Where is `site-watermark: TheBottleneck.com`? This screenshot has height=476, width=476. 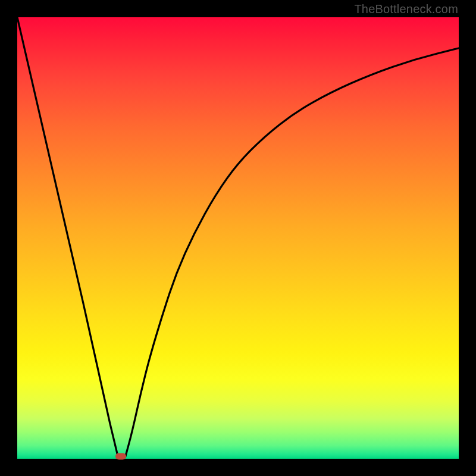 site-watermark: TheBottleneck.com is located at coordinates (406, 10).